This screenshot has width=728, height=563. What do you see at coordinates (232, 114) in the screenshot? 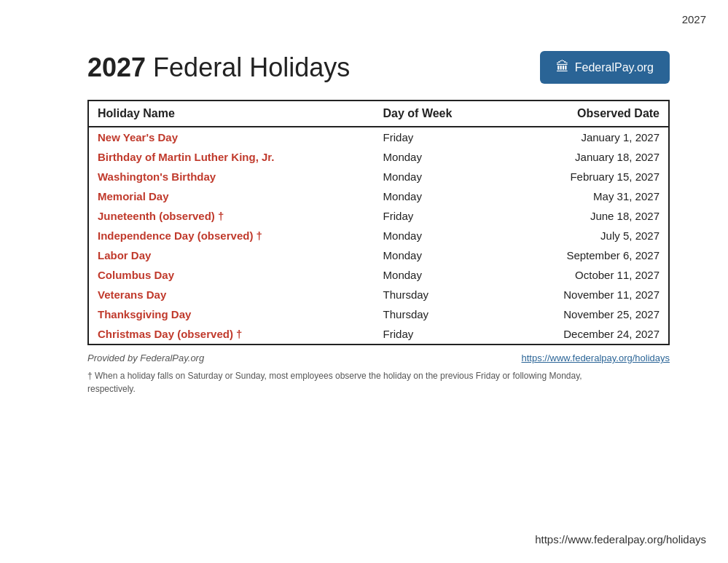
I see `col-header-name: Holiday Name` at bounding box center [232, 114].